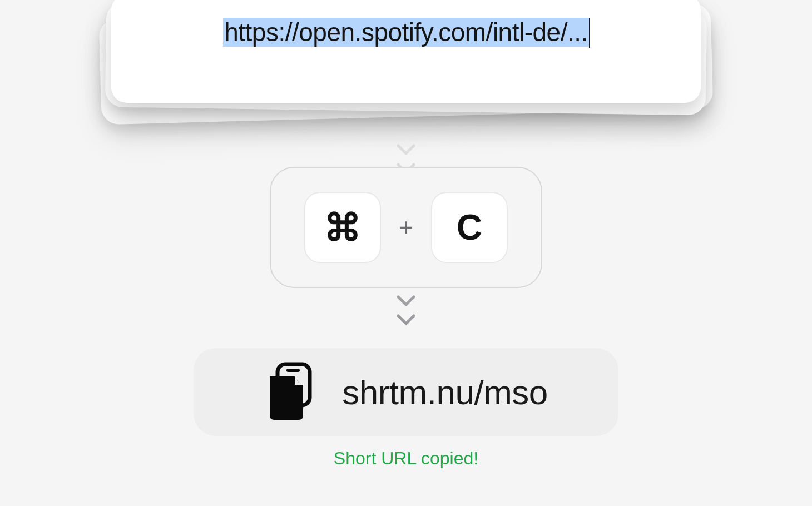 Image resolution: width=812 pixels, height=506 pixels. I want to click on short-url-text: shrtm.nu/mso, so click(445, 393).